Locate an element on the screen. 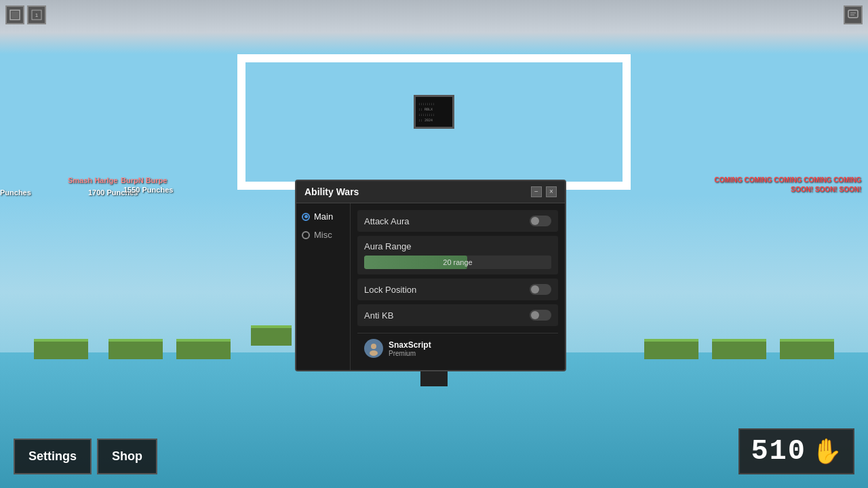 The image size is (868, 488). feature-row-aura-range: Aura Range 20 range is located at coordinates (458, 255).